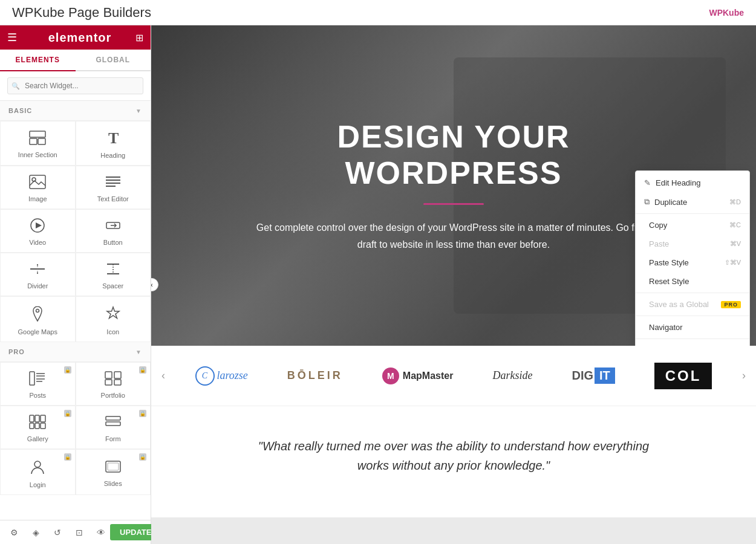  I want to click on history-button: ↺, so click(57, 533).